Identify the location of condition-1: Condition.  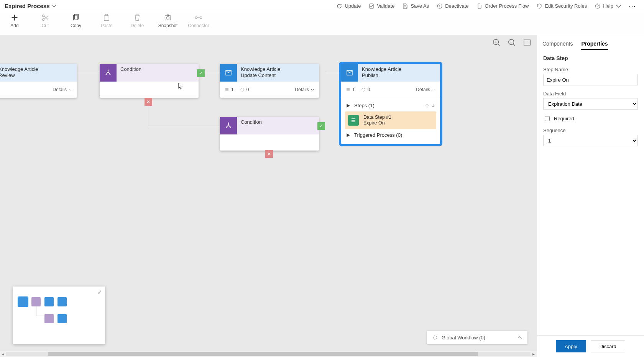
(149, 81).